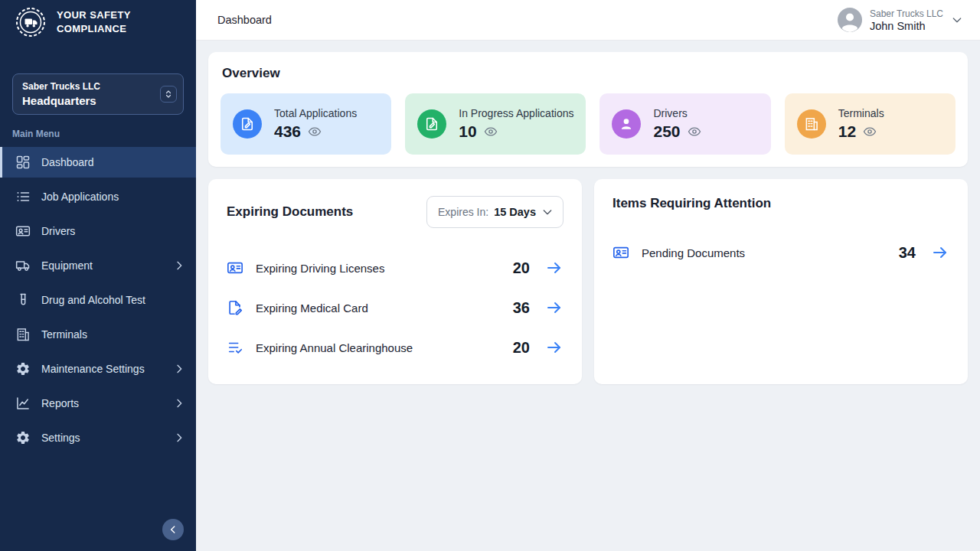 This screenshot has width=980, height=551. Describe the element at coordinates (113, 300) in the screenshot. I see `sidebar-item-label: Drug and Alcohol Test` at that location.